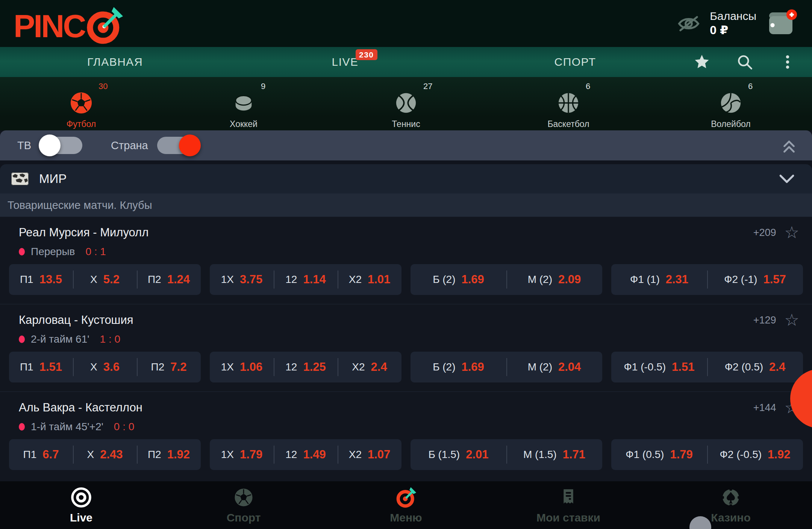  What do you see at coordinates (575, 62) in the screenshot?
I see `tab-sport: СПОРТ` at bounding box center [575, 62].